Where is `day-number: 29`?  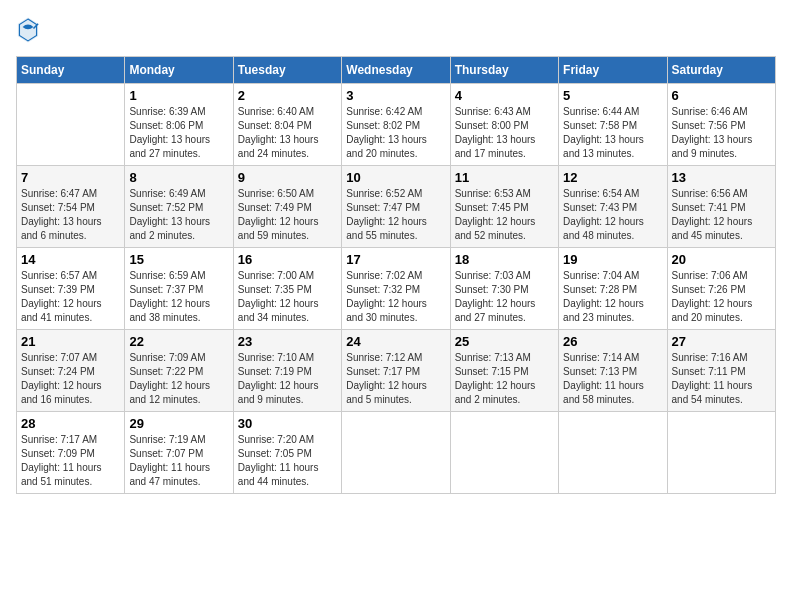 day-number: 29 is located at coordinates (178, 424).